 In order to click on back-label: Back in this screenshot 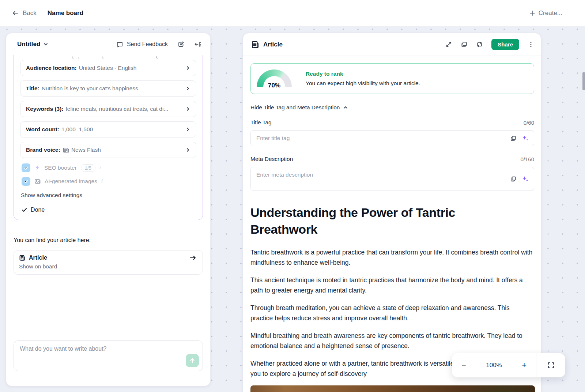, I will do `click(30, 13)`.